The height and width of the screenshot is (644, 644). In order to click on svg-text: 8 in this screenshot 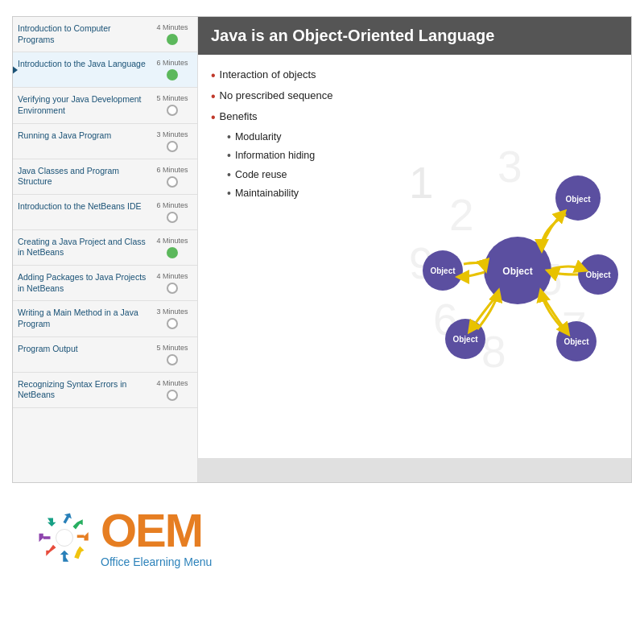, I will do `click(494, 352)`.